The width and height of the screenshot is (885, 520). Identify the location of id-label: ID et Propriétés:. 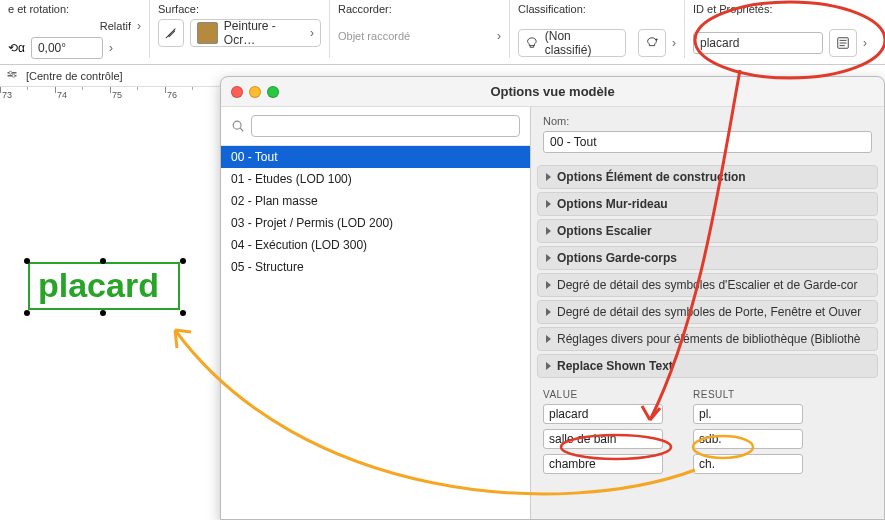
(785, 9).